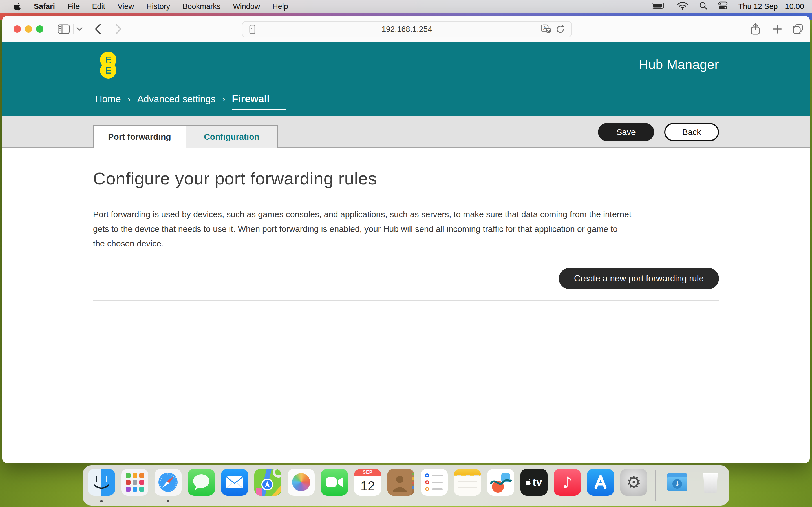 This screenshot has width=812, height=507. Describe the element at coordinates (176, 99) in the screenshot. I see `breadcrumb-advanced-settings: Advanced settings` at that location.